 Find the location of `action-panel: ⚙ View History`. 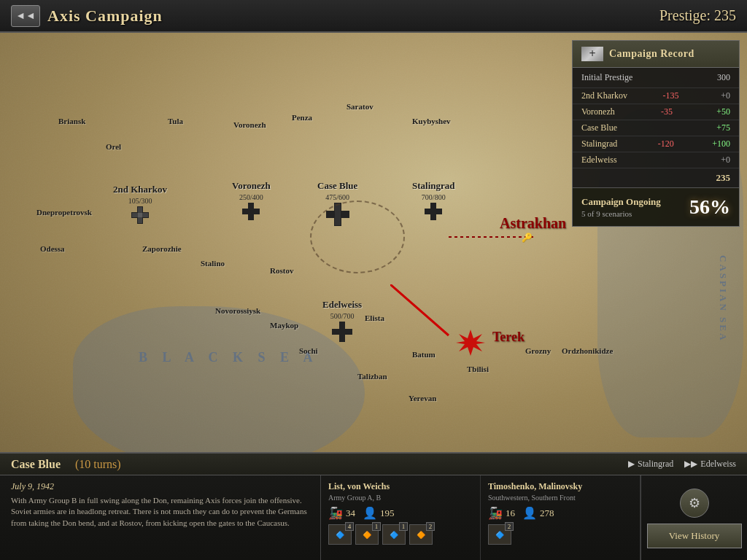

action-panel: ⚙ View History is located at coordinates (694, 518).